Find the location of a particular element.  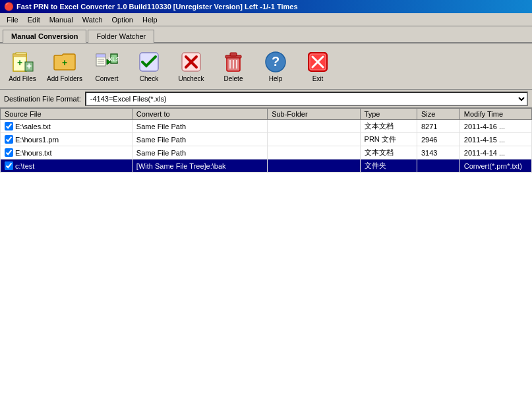

help-icon: ? is located at coordinates (276, 62).